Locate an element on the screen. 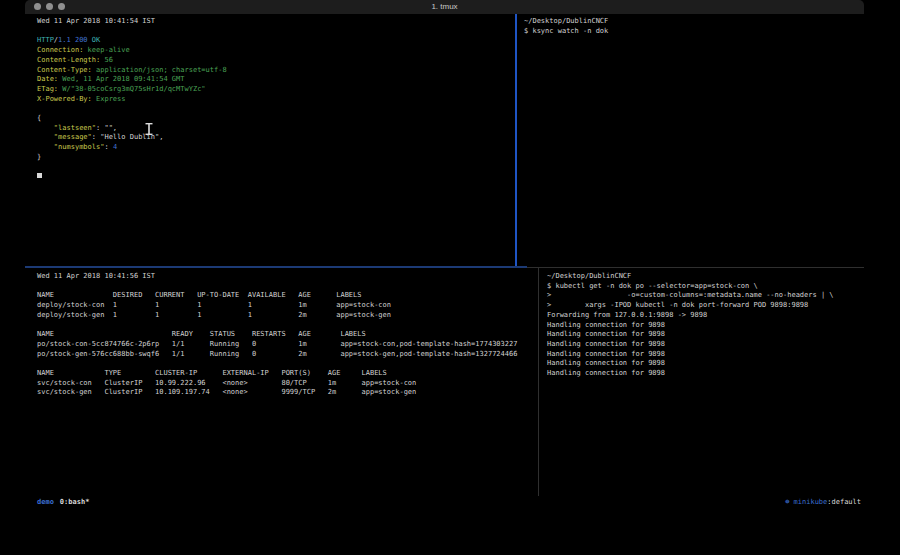 This screenshot has width=900, height=555. terminal-line: "lastseen": "", is located at coordinates (276, 129).